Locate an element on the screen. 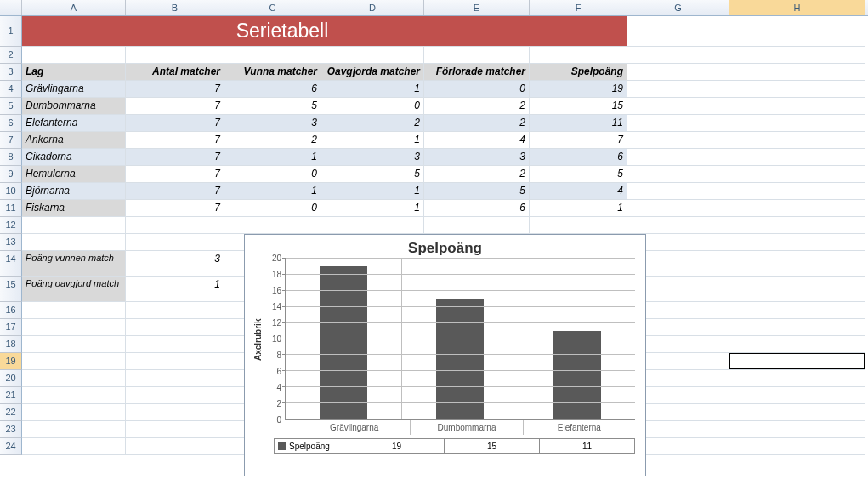 This screenshot has height=479, width=868. cell-forlorade: 3 is located at coordinates (477, 157).